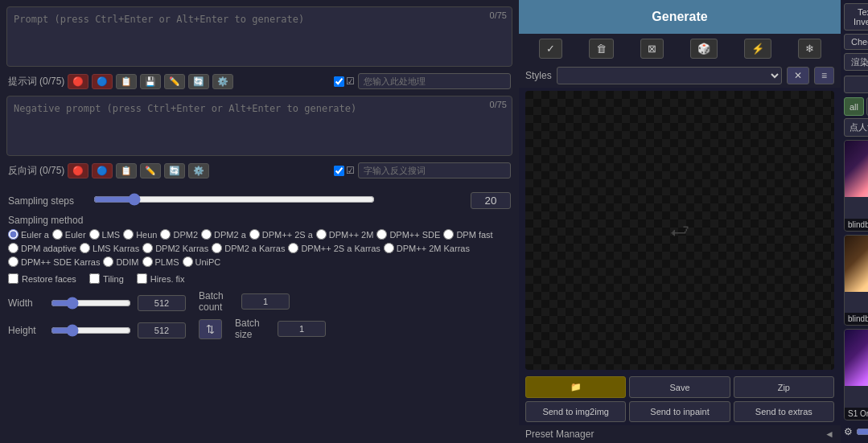  Describe the element at coordinates (259, 220) in the screenshot. I see `sampling-method-label: Sampling method` at that location.